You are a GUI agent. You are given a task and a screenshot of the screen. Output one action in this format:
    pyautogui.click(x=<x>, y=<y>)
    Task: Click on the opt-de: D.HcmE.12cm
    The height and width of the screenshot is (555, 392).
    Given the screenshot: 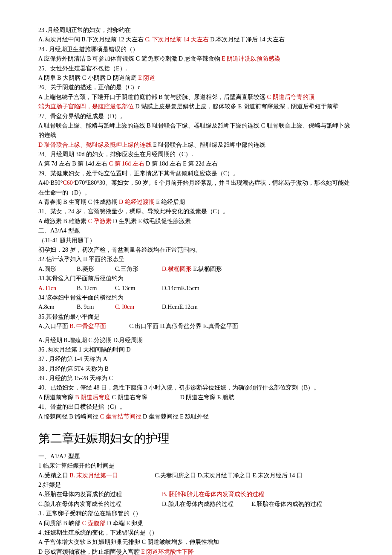 What is the action you would take?
    pyautogui.click(x=180, y=307)
    